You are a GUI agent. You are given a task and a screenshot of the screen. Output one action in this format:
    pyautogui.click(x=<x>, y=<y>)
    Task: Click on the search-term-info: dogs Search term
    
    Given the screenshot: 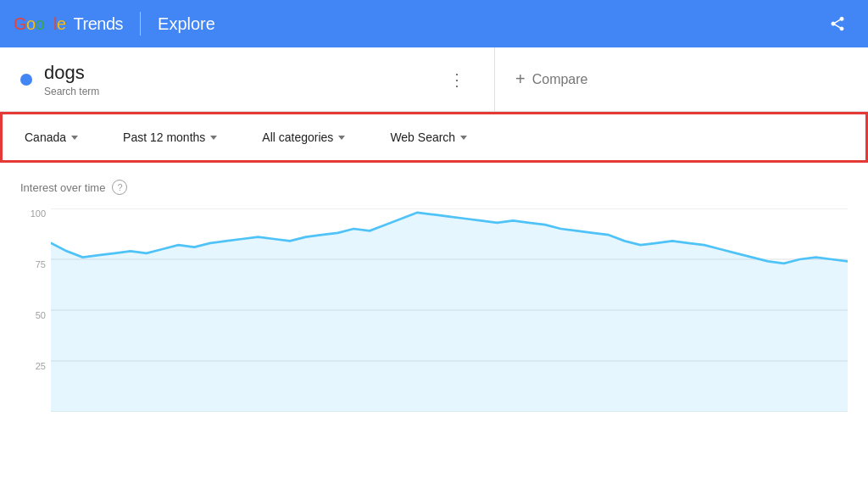 What is the action you would take?
    pyautogui.click(x=71, y=80)
    